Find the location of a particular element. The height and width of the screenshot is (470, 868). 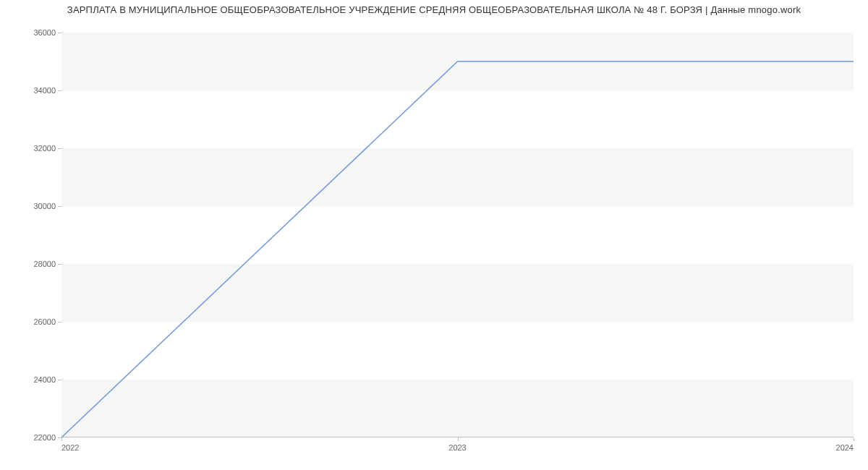

x-tick-label: 2024 is located at coordinates (845, 448).